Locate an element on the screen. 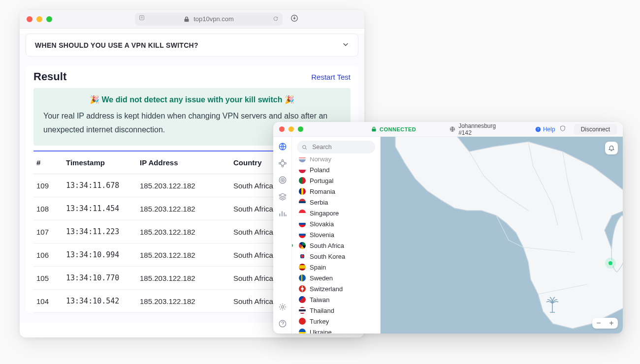 This screenshot has height=364, width=640. shield-icon is located at coordinates (563, 129).